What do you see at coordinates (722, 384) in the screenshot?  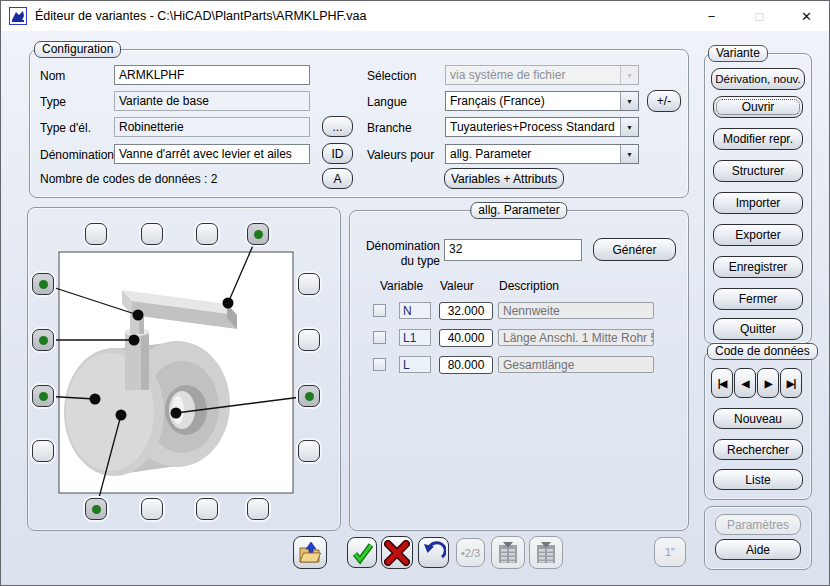 I see `first-record-icon: |◀` at bounding box center [722, 384].